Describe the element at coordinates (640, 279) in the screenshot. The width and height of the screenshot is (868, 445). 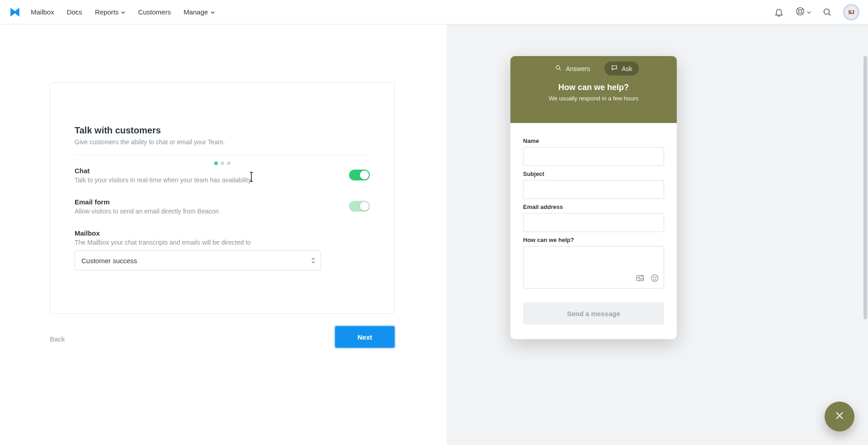
I see `attach-image-icon` at that location.